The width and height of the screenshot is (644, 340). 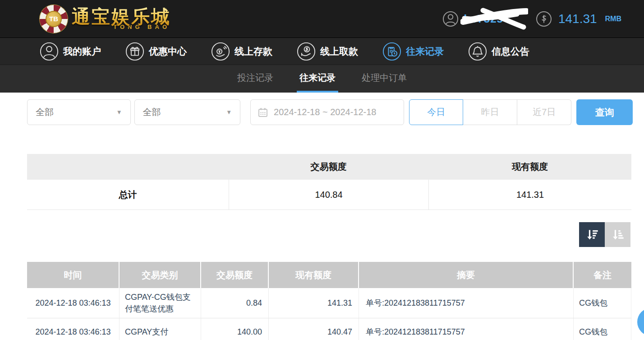 I want to click on col-header-amount: 交易额度, so click(x=235, y=275).